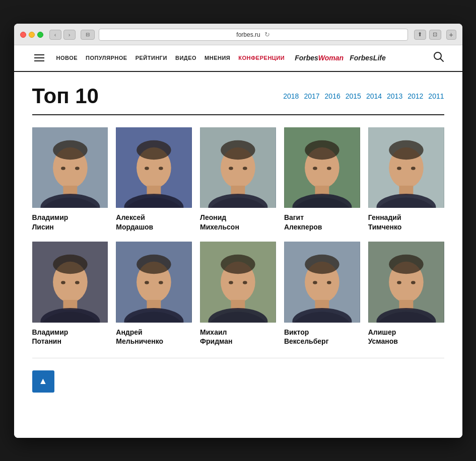 The image size is (476, 461). What do you see at coordinates (248, 35) in the screenshot?
I see `url-text: forbes.ru` at bounding box center [248, 35].